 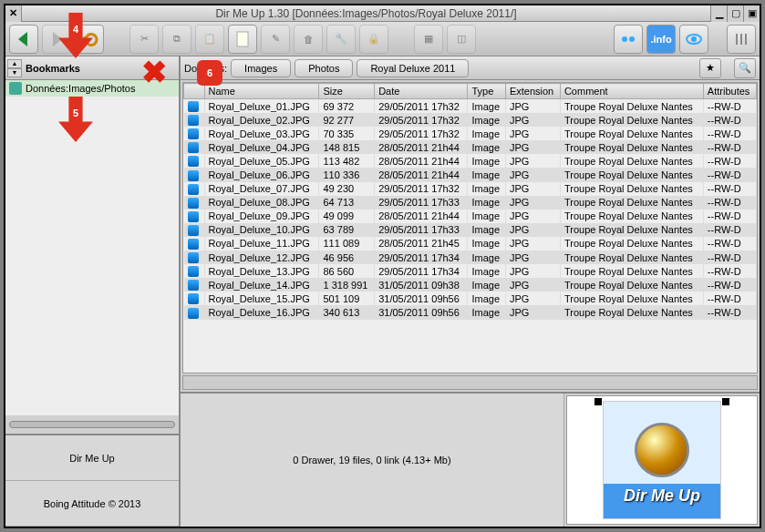 What do you see at coordinates (262, 257) in the screenshot?
I see `cell-name: Royal_Deluxe_12.JPG` at bounding box center [262, 257].